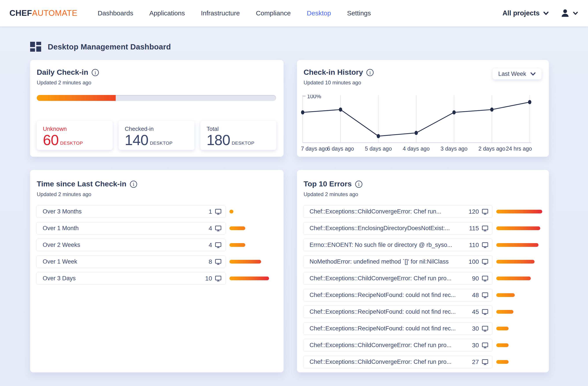 The height and width of the screenshot is (386, 588). Describe the element at coordinates (475, 362) in the screenshot. I see `row-count: 27` at that location.